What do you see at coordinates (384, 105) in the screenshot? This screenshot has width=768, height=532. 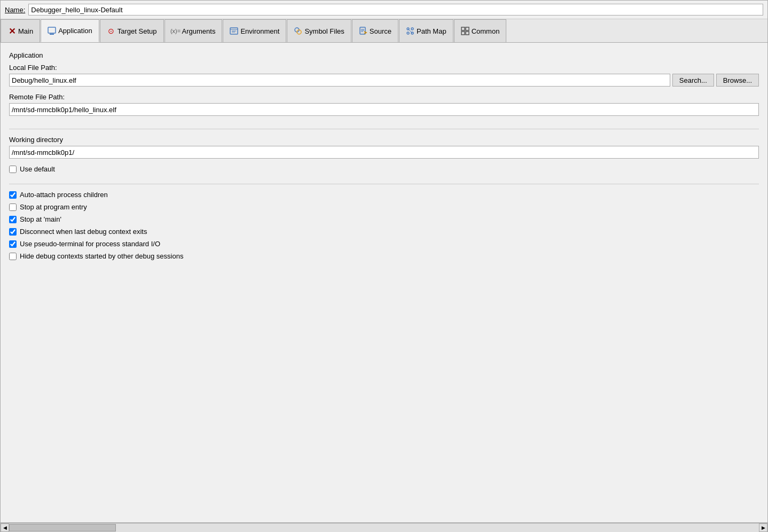 I see `remote-file-path-group: Remote File Path:` at bounding box center [384, 105].